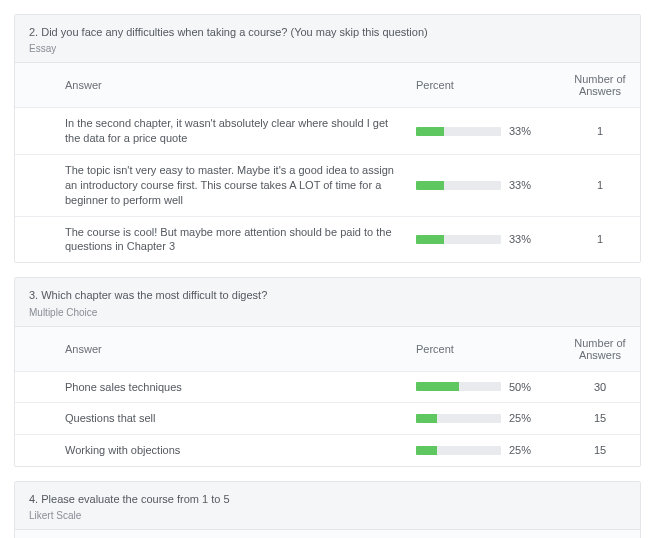 The width and height of the screenshot is (655, 538). I want to click on answer-text: The course is cool! But maybe more atten…, so click(212, 239).